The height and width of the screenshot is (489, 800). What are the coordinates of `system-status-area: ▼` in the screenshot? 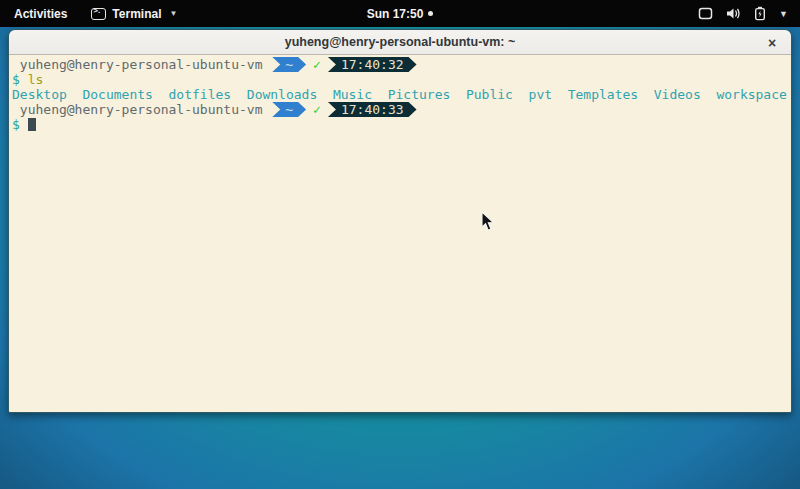 It's located at (749, 14).